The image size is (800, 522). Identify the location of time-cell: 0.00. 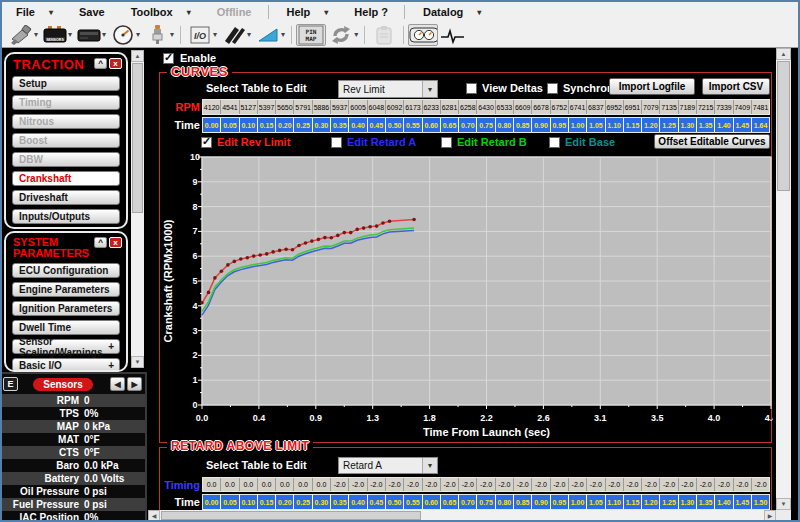
(212, 502).